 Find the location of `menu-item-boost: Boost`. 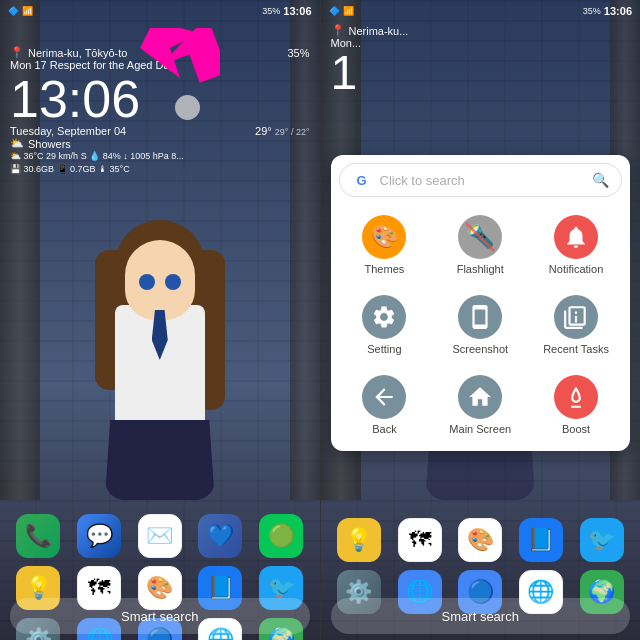

menu-item-boost: Boost is located at coordinates (576, 405).